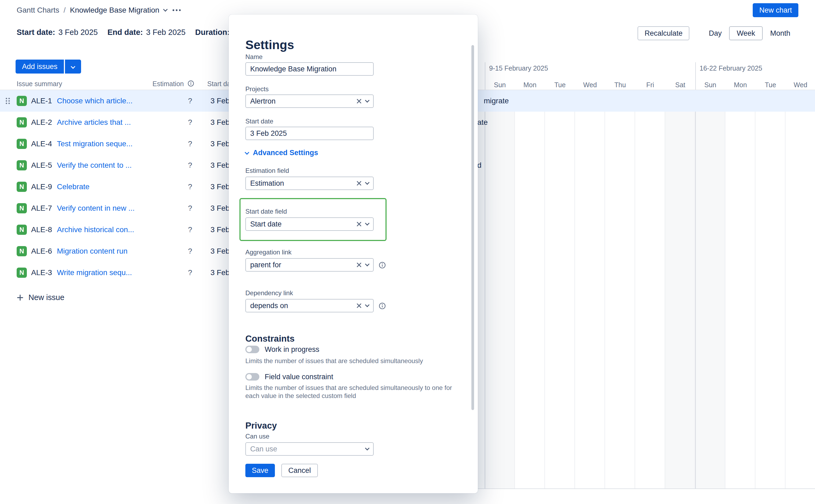  What do you see at coordinates (73, 67) in the screenshot?
I see `add-issues-dropdown-button` at bounding box center [73, 67].